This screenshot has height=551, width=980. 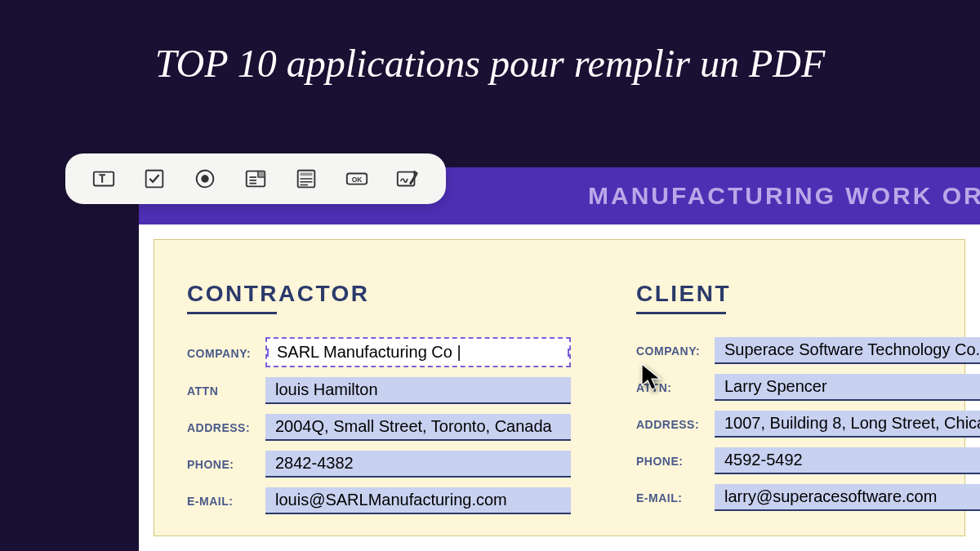 What do you see at coordinates (205, 179) in the screenshot?
I see `radio-tool` at bounding box center [205, 179].